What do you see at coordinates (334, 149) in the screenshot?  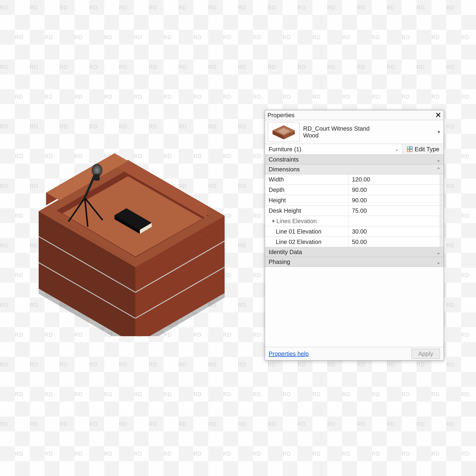 I see `instance-selector: Furniture (1) ⌄` at bounding box center [334, 149].